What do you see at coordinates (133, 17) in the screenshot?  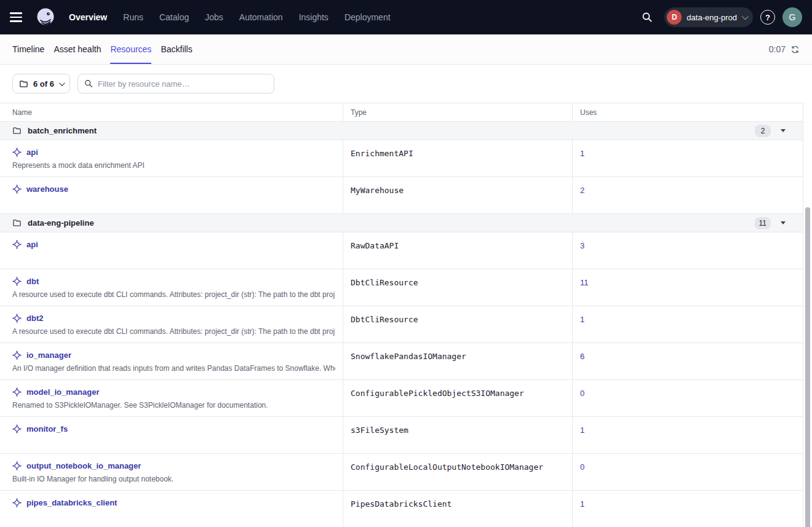 I see `nav-item-runs: Runs` at bounding box center [133, 17].